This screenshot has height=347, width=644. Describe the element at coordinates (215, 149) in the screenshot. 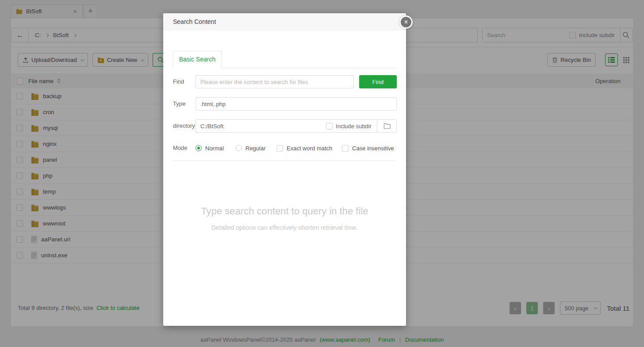

I see `mode-normal-label: Normal` at that location.